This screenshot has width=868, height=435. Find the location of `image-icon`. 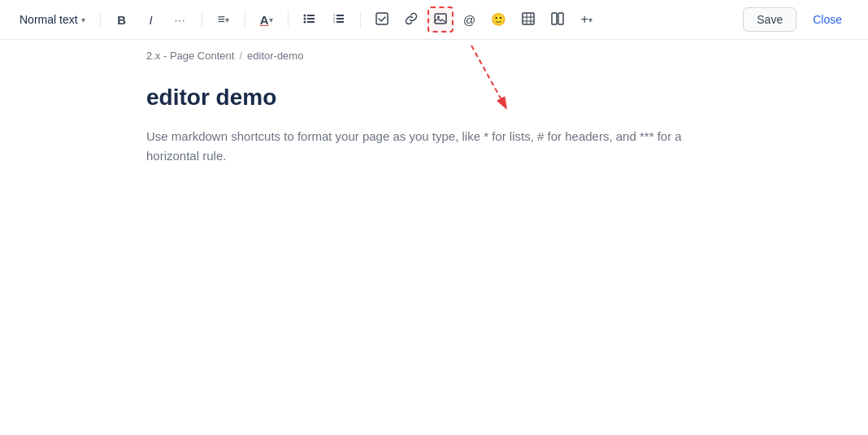

image-icon is located at coordinates (441, 20).